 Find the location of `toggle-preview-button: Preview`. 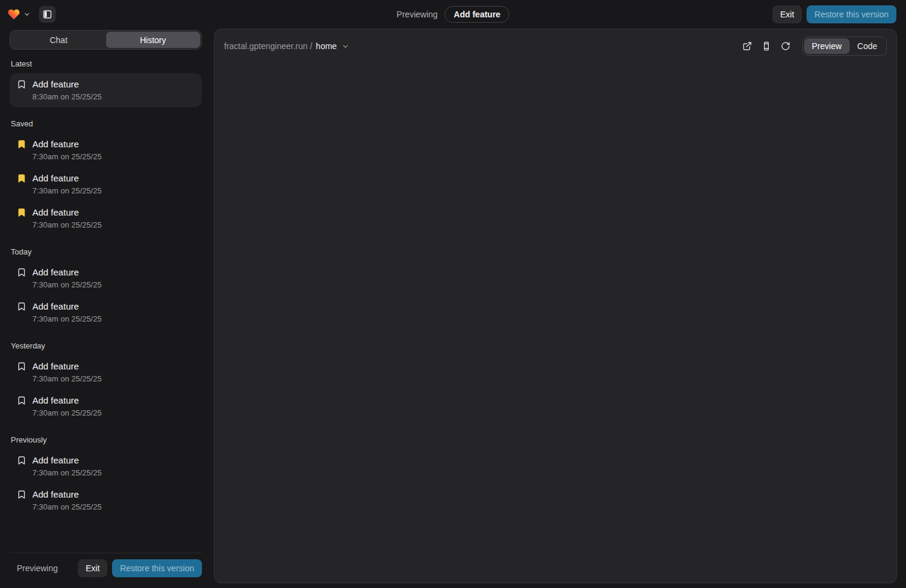

toggle-preview-button: Preview is located at coordinates (827, 46).